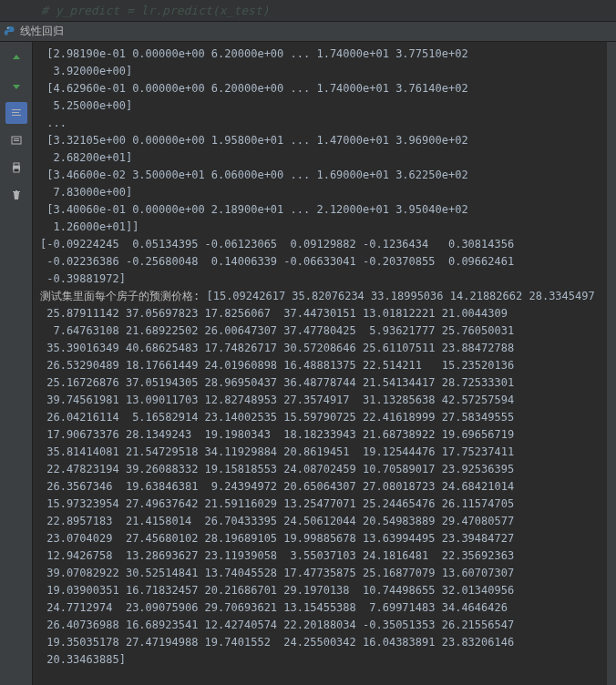 The width and height of the screenshot is (616, 685). Describe the element at coordinates (308, 11) in the screenshot. I see `editor-area: # y_predict = lr.predict(x_test)` at that location.